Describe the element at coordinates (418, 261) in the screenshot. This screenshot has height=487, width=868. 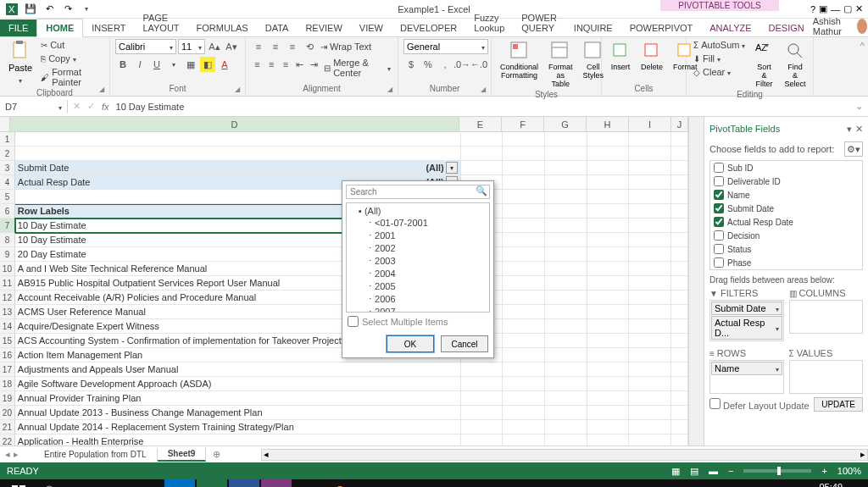
I see `filter-item: ⋅ 2003` at that location.